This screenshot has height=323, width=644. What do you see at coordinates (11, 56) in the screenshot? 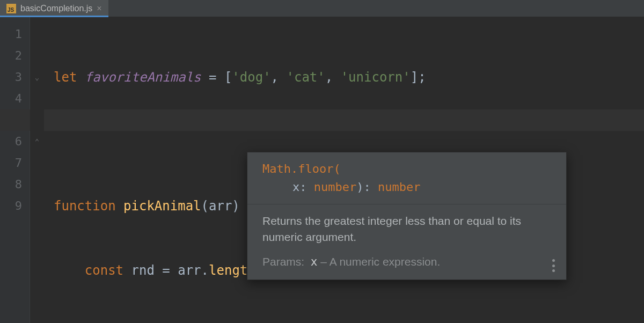
I see `line-number: 2` at bounding box center [11, 56].